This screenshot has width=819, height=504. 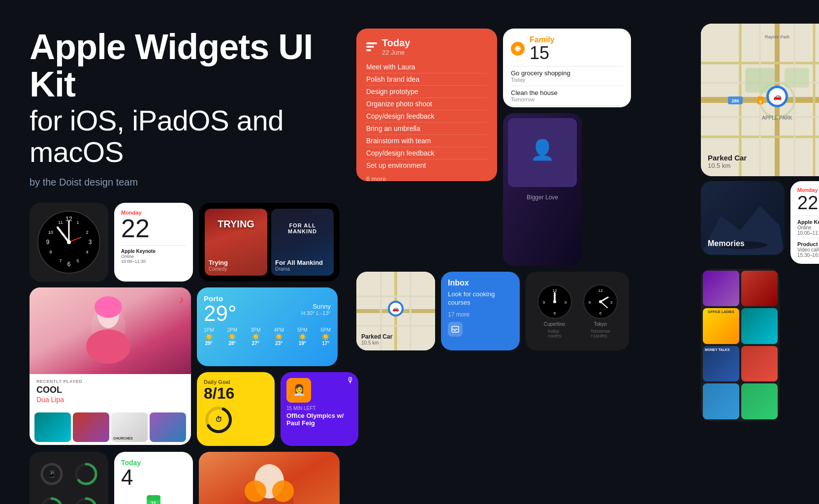 What do you see at coordinates (567, 147) in the screenshot?
I see `family-right-col: Family 15 Go grocery shopping Today Clea…` at bounding box center [567, 147].